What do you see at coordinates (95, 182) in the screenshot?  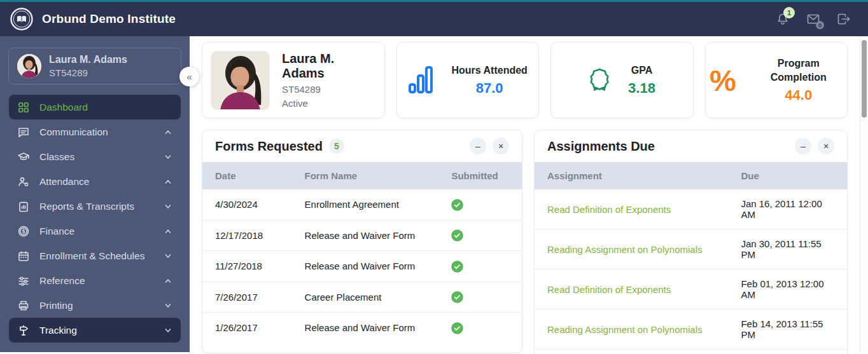 I see `sidebar-item-attendance: Attendance` at bounding box center [95, 182].